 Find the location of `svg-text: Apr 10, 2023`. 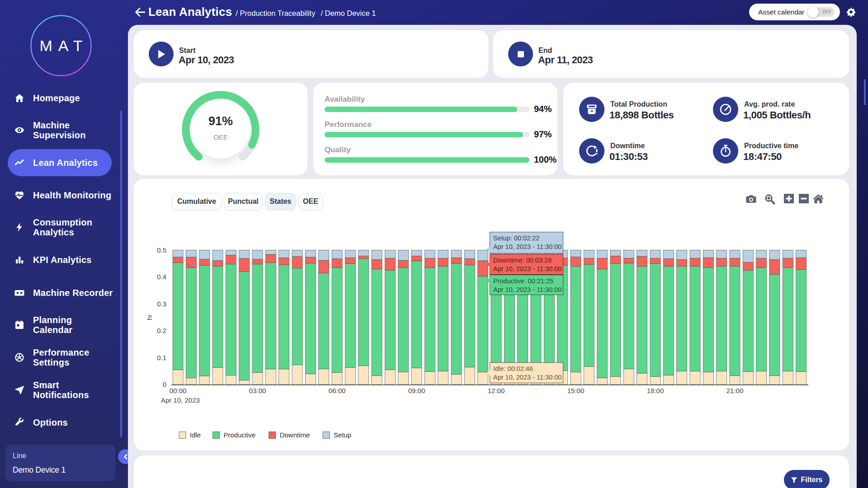

svg-text: Apr 10, 2023 is located at coordinates (180, 400).